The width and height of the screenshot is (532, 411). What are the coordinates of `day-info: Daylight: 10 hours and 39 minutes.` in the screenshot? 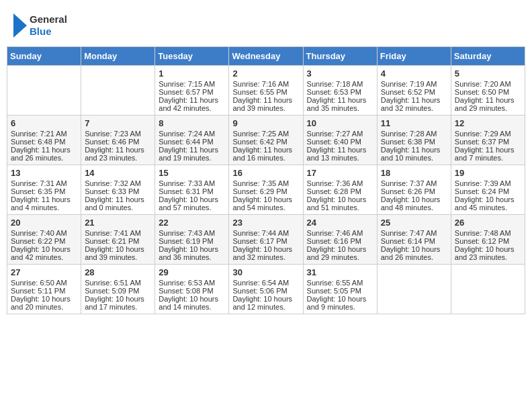 It's located at (118, 253).